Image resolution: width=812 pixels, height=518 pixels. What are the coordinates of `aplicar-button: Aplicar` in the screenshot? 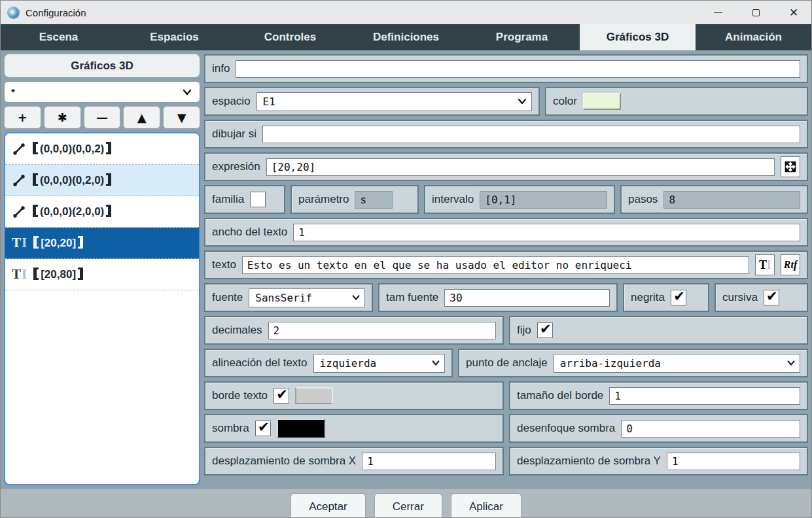 It's located at (486, 505).